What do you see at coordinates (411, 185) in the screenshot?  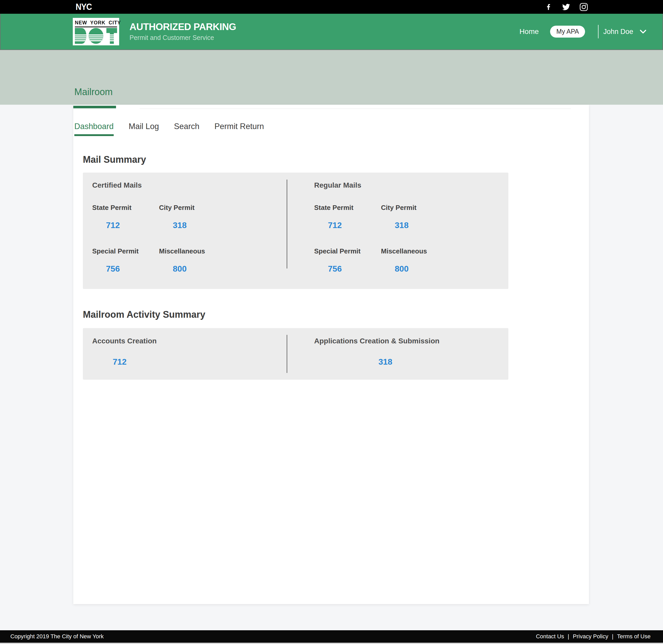 I see `group-title: Regular Mails` at bounding box center [411, 185].